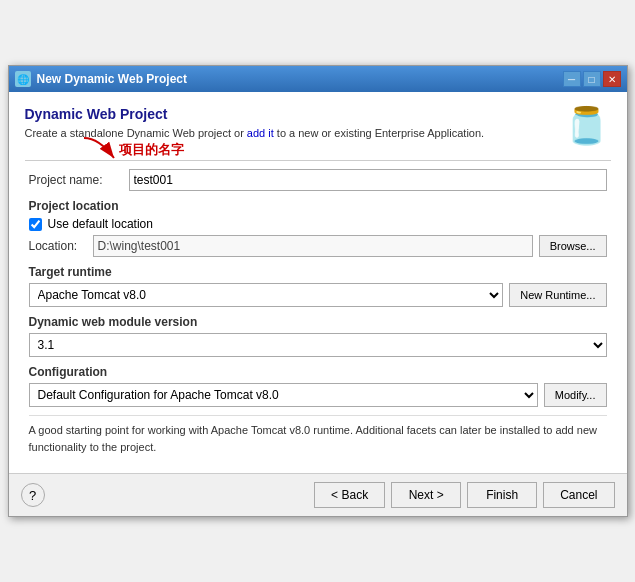  What do you see at coordinates (284, 395) in the screenshot?
I see `configuration-select: Default Configuration for Apache Tomcat …` at bounding box center [284, 395].